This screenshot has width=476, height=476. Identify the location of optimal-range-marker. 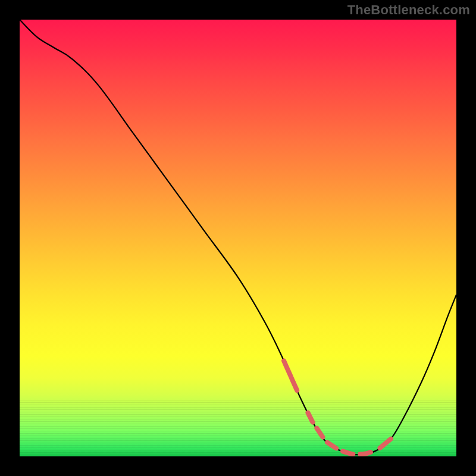
(337, 407).